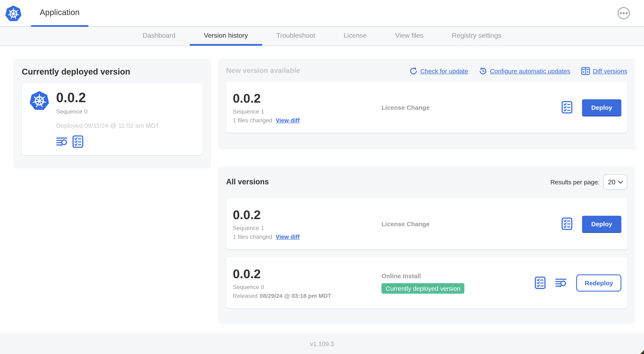  What do you see at coordinates (621, 13) in the screenshot?
I see `ellipsis-icon` at bounding box center [621, 13].